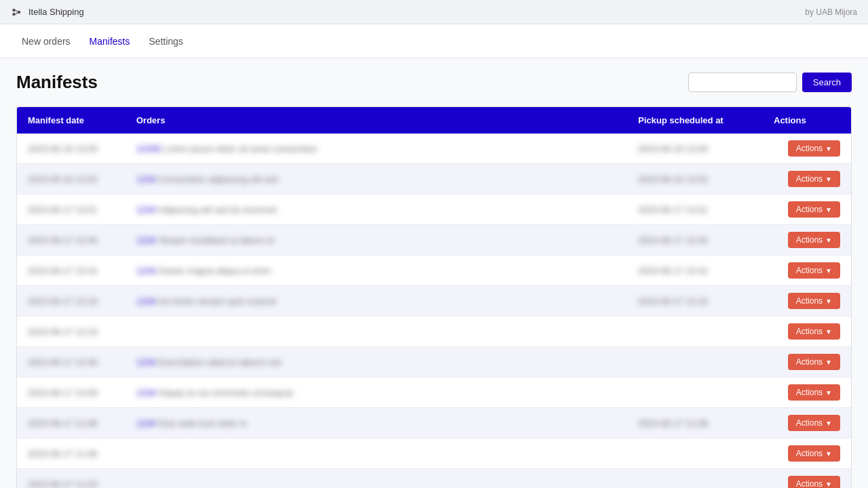  Describe the element at coordinates (434, 12) in the screenshot. I see `topbar: Itella Shipping by UAB Mijora` at that location.